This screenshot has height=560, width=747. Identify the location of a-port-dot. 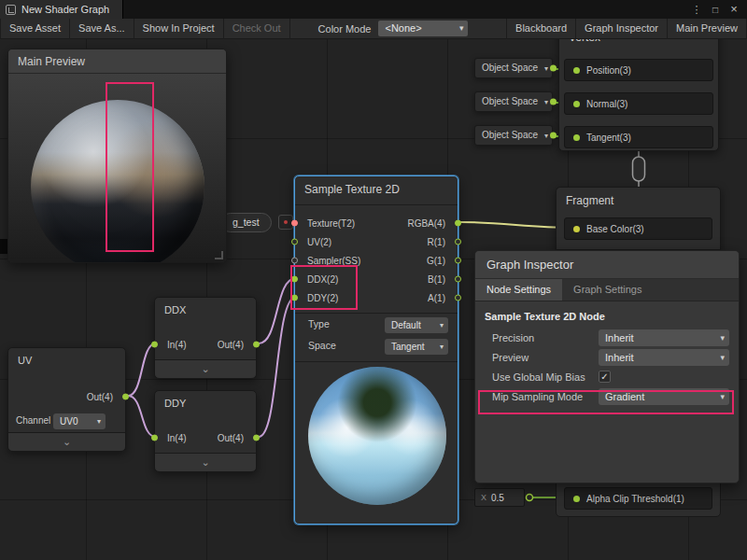
(458, 299).